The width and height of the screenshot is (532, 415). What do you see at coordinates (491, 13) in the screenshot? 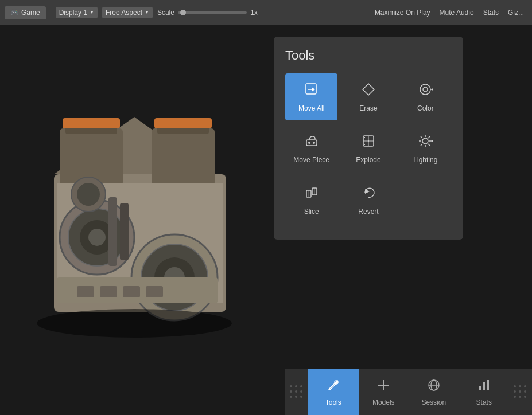
I see `stats-btn: Stats` at bounding box center [491, 13].